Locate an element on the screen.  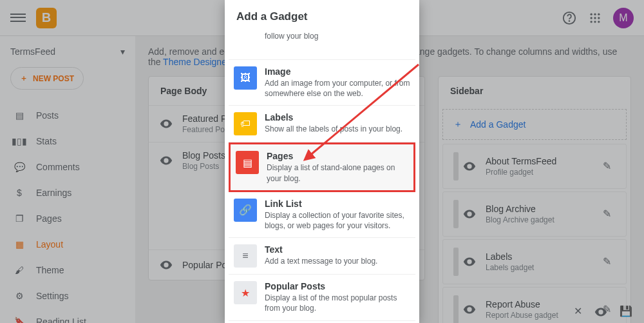
dialog-title: Add a Gadget is located at coordinates (322, 15).